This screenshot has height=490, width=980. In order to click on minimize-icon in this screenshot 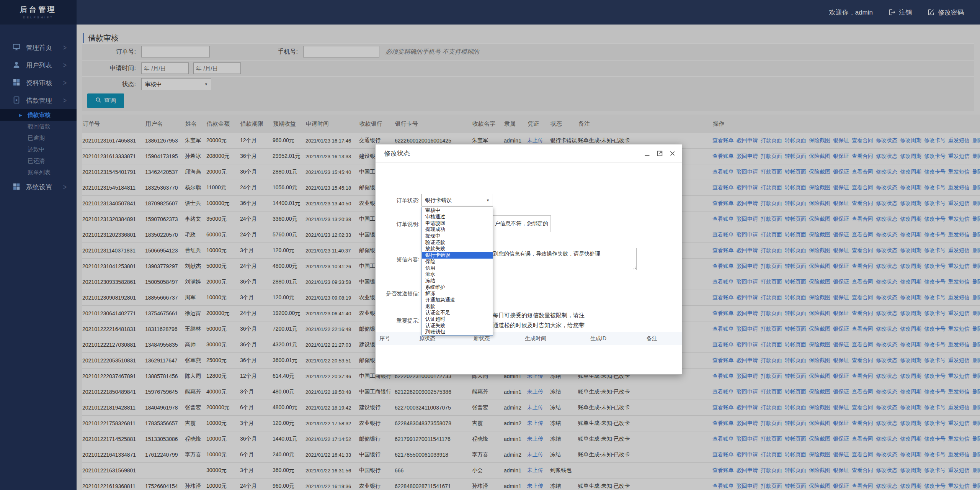, I will do `click(647, 153)`.